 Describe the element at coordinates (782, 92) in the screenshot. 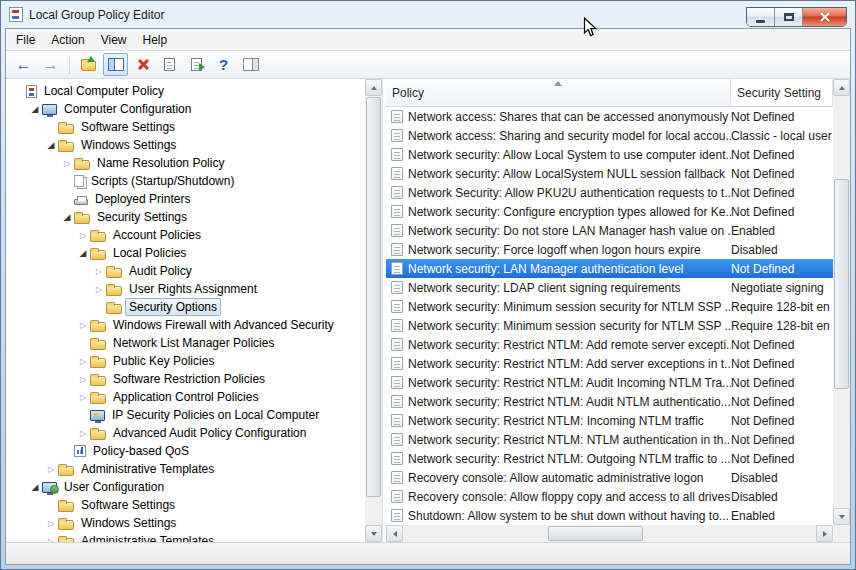

I see `column-header-security-setting: Security Setting` at that location.